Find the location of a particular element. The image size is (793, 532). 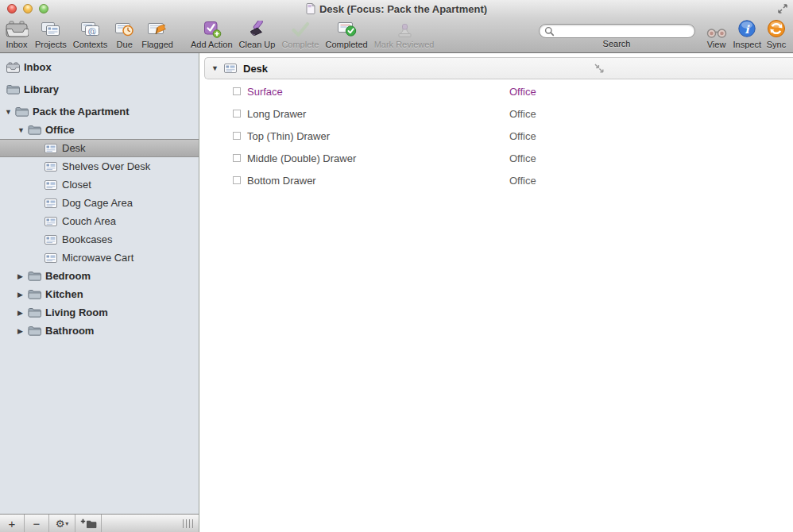

sidebar-item-label: Bedroom is located at coordinates (68, 276).